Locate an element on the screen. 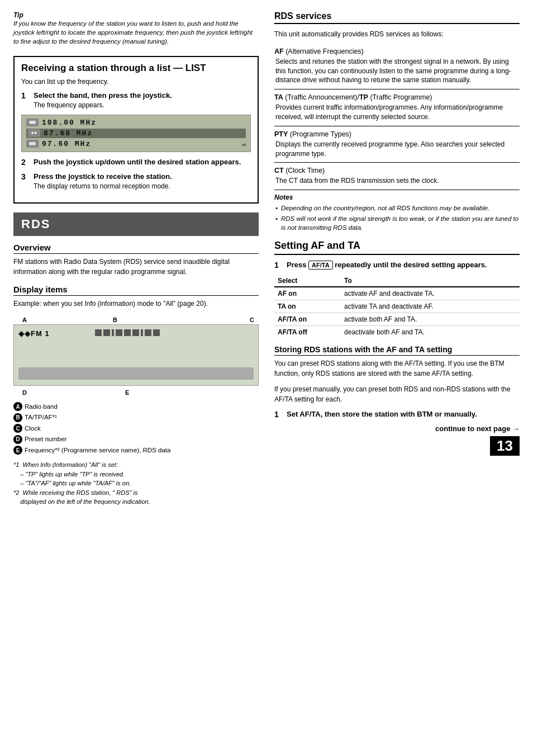 This screenshot has width=533, height=756. lcd-freq-3: 97.60 MHz is located at coordinates (66, 144).